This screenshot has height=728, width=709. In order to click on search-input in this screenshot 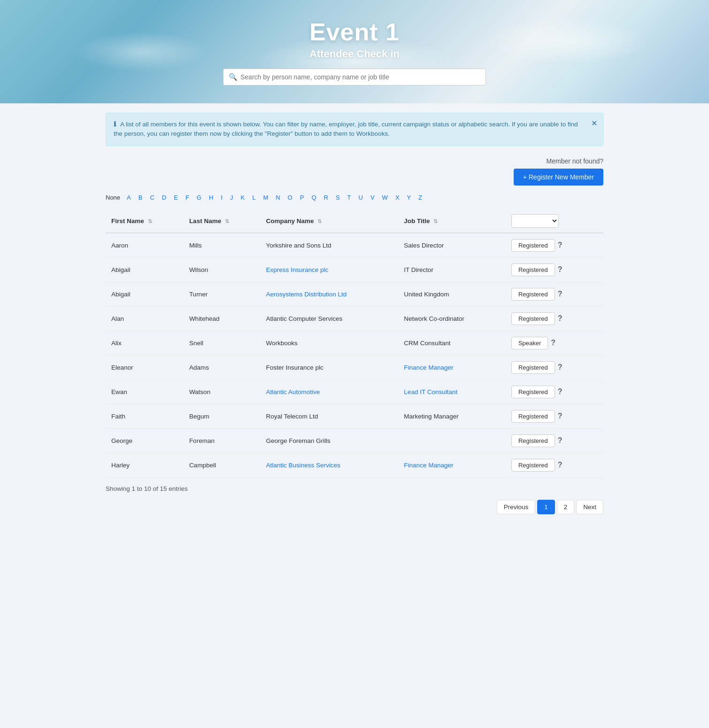, I will do `click(354, 77)`.